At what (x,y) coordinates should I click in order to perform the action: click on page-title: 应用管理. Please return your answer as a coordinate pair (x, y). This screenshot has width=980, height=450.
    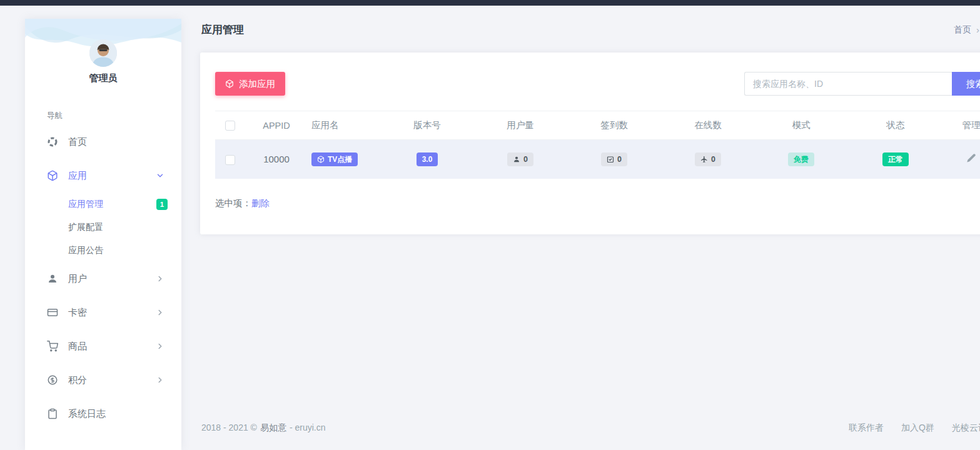
    Looking at the image, I should click on (223, 30).